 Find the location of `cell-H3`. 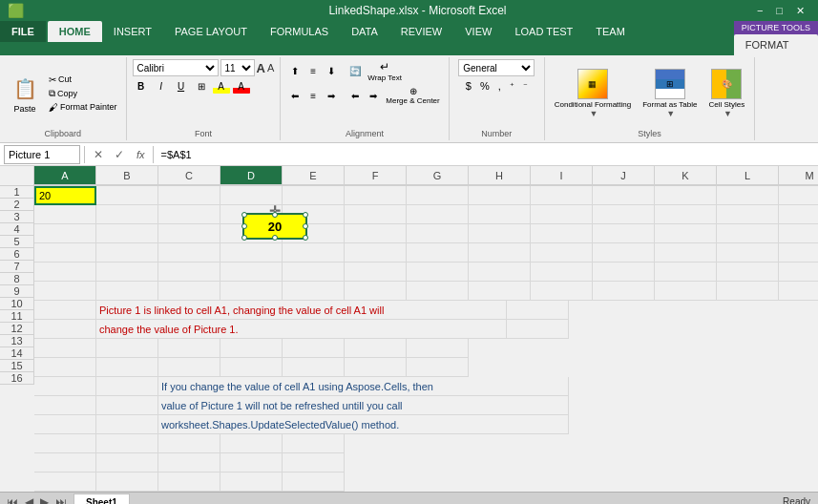

cell-H3 is located at coordinates (500, 234).